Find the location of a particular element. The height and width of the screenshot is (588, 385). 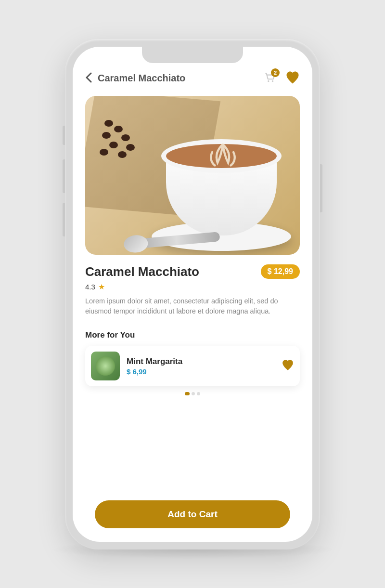

app-header: Caramel Macchiato 2 is located at coordinates (192, 78).